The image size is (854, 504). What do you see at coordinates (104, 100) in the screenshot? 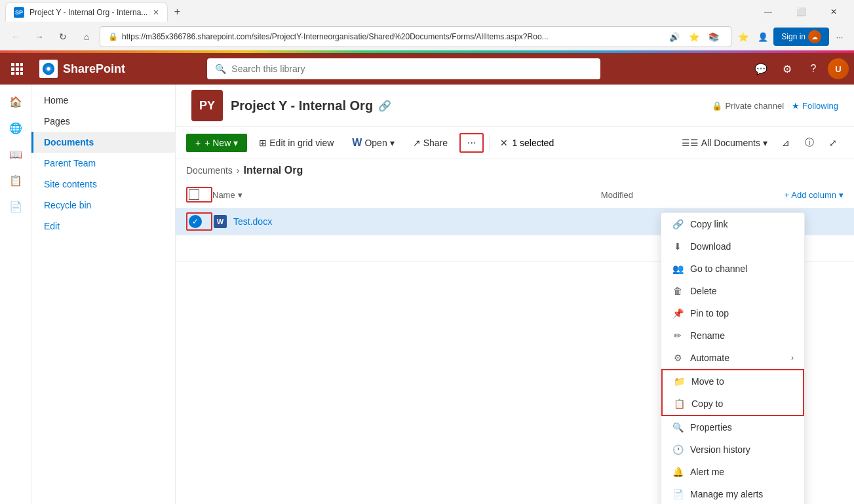
I see `sidebar-item-home: Home` at bounding box center [104, 100].